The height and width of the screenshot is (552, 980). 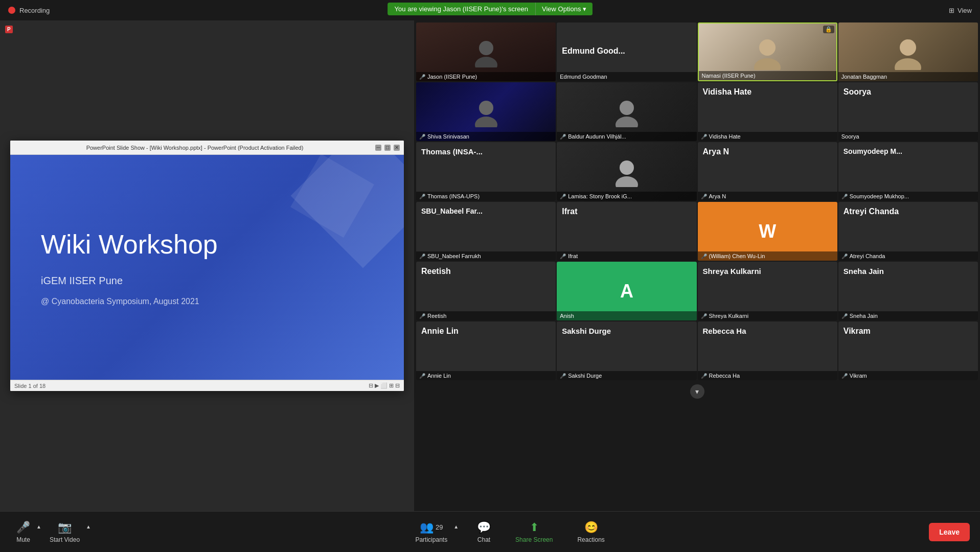 What do you see at coordinates (378, 148) in the screenshot?
I see `ppt-minimize: ─` at bounding box center [378, 148].